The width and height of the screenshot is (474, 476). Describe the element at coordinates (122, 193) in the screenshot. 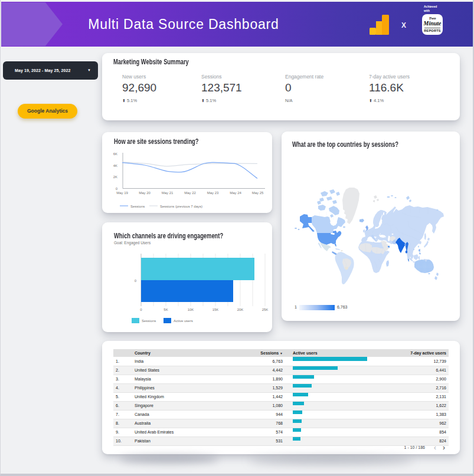

I see `svg-text: May 19` at that location.